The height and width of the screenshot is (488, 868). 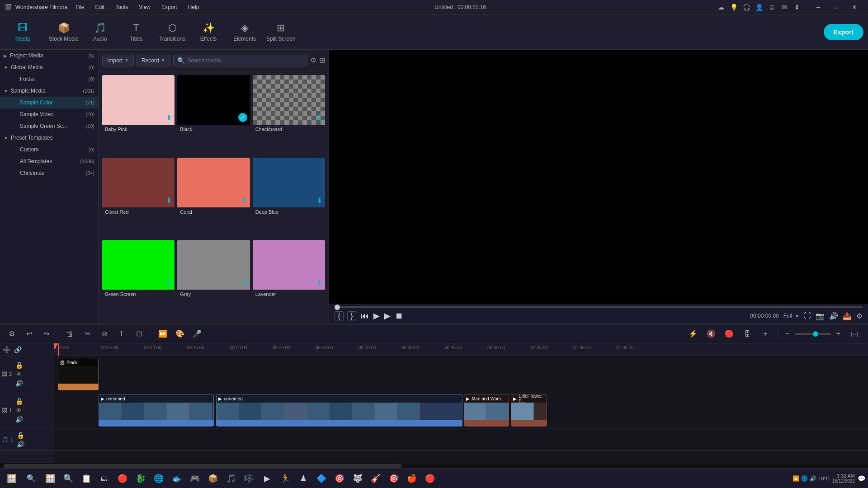 I want to click on view-toggle-icon: ⊞, so click(x=322, y=61).